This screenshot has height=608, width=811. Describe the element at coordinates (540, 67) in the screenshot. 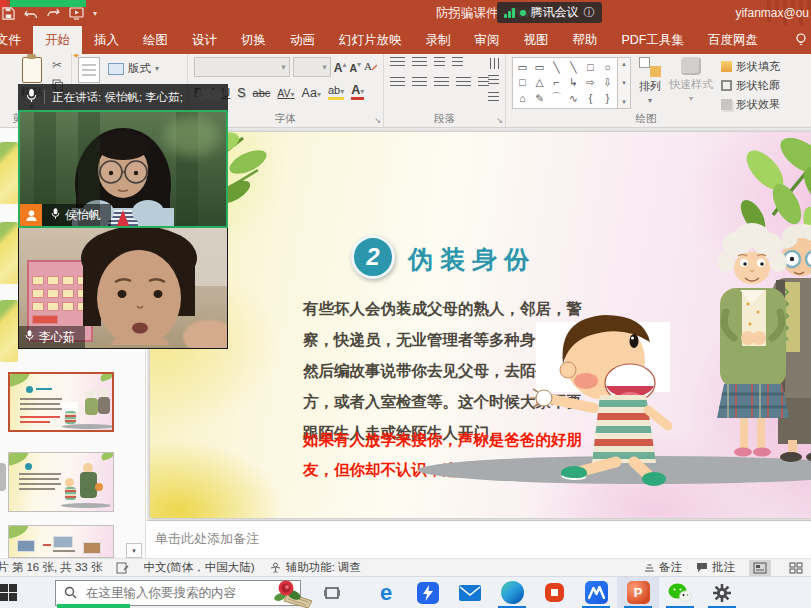

I see `shape-vertical-textbox: ▭` at that location.